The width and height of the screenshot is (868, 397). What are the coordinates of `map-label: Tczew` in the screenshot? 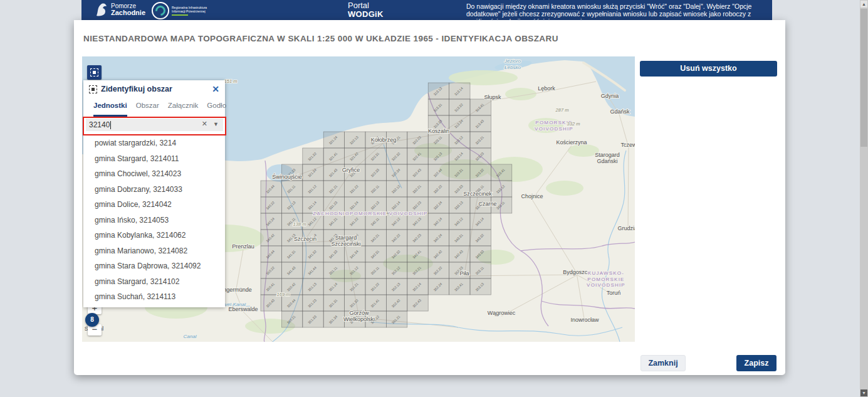 It's located at (628, 145).